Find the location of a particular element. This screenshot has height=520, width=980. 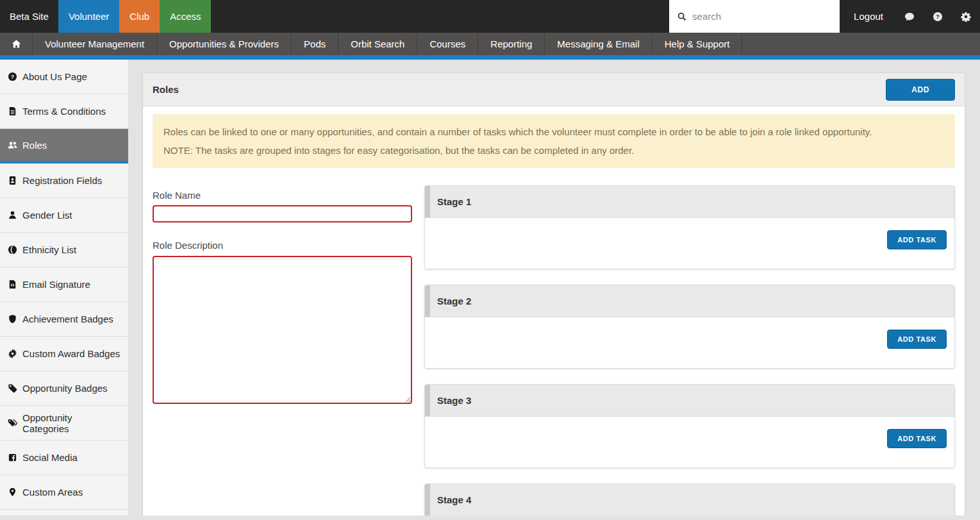

sidebar-item-achievement-badges: Achievement Badges is located at coordinates (64, 319).